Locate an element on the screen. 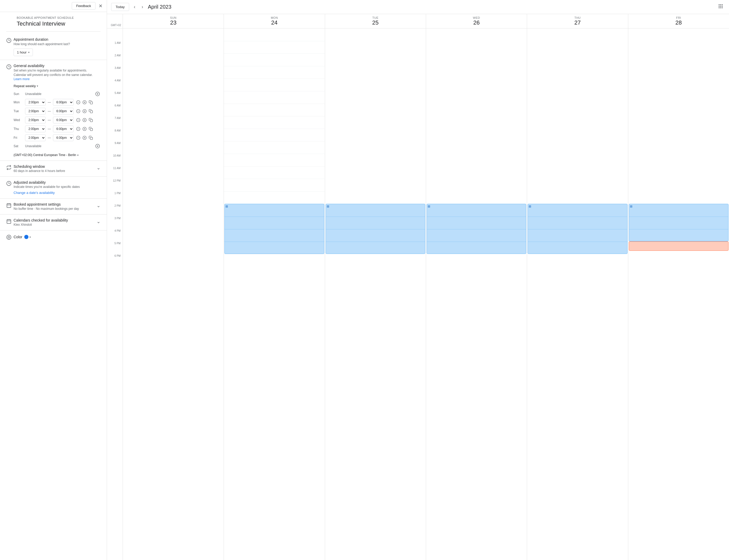  day-number-thu: 27 is located at coordinates (577, 23).